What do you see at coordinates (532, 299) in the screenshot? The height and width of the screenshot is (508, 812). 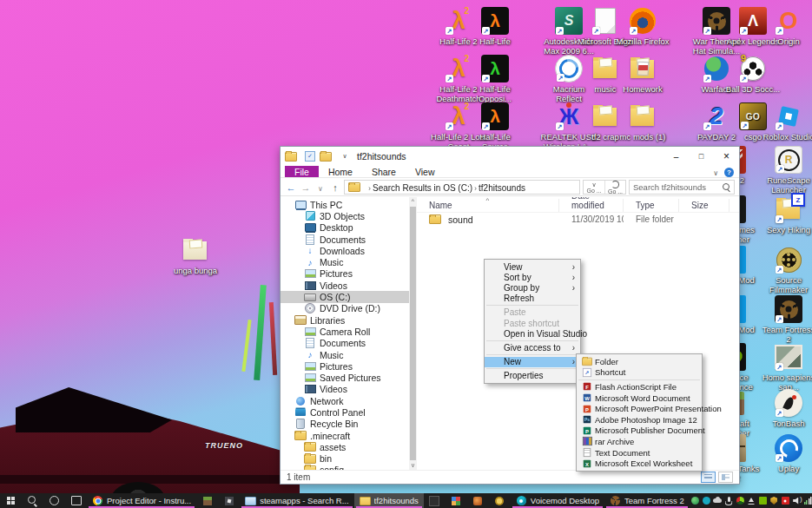 I see `menu-item-refresh: Refresh` at bounding box center [532, 299].